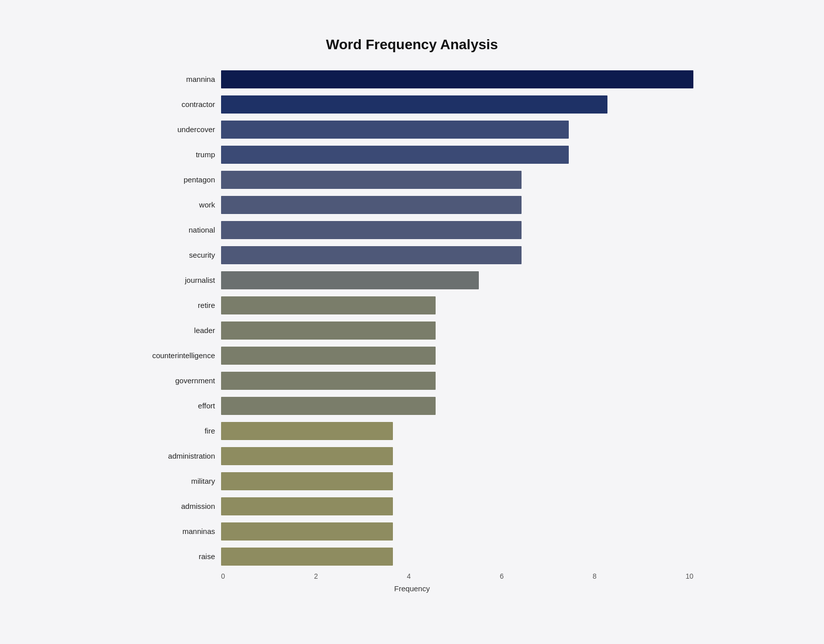 This screenshot has height=644, width=824. I want to click on bar-label: pentagon, so click(176, 180).